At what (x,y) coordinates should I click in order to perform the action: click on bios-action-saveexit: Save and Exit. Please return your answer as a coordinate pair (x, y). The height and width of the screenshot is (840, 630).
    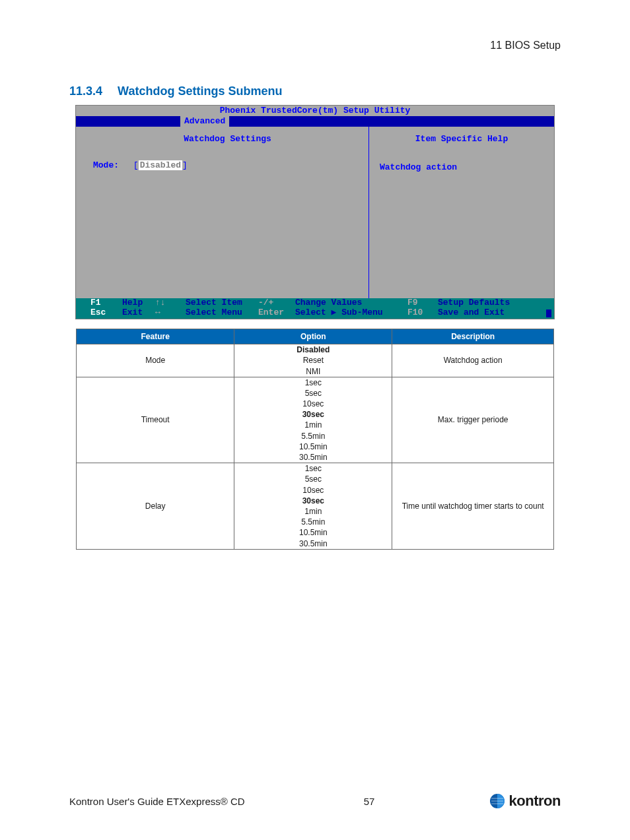
    Looking at the image, I should click on (493, 313).